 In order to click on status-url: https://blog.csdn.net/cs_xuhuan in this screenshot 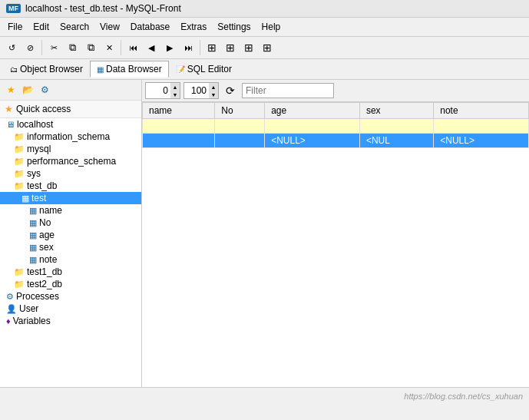, I will do `click(464, 396)`.